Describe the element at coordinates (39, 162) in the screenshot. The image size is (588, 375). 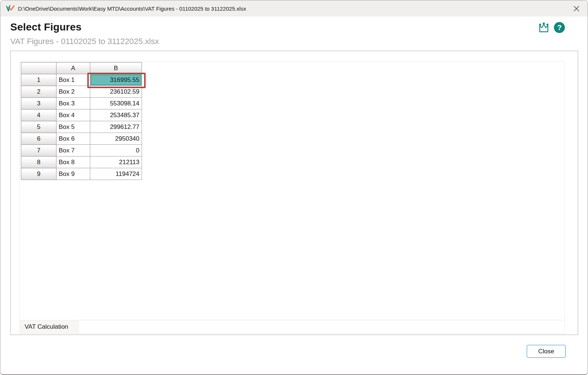
I see `row-header: 8` at that location.